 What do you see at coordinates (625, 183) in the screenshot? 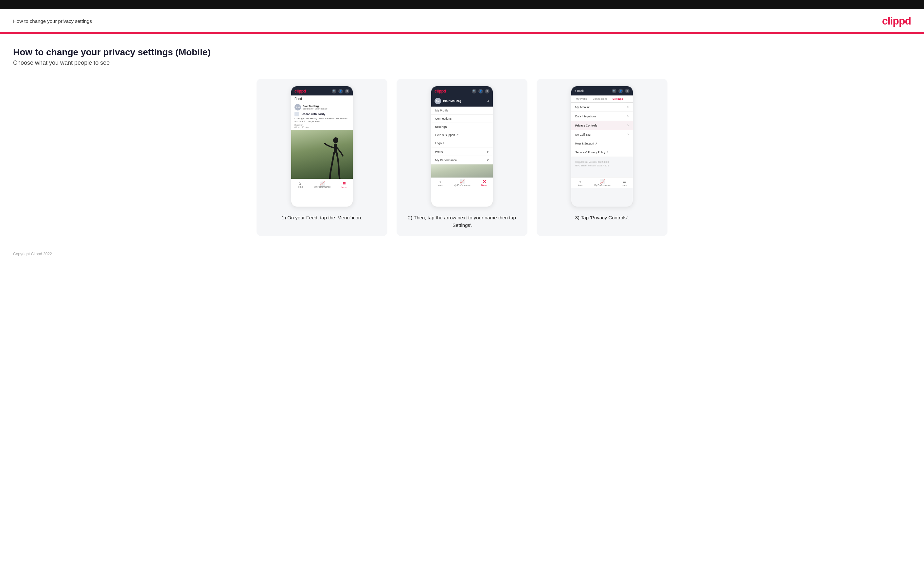
I see `bottom-menu-3: ≡ Menu` at bounding box center [625, 183].